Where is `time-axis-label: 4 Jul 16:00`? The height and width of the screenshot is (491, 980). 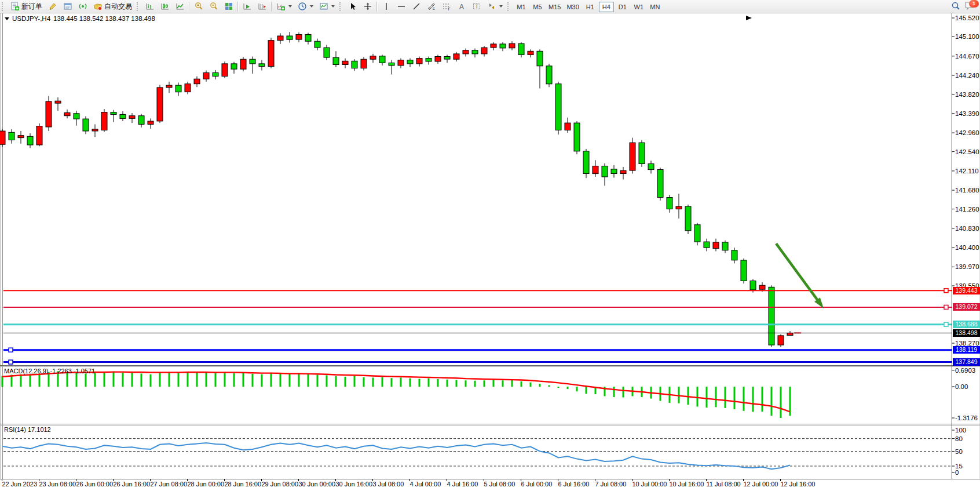
time-axis-label: 4 Jul 16:00 is located at coordinates (463, 484).